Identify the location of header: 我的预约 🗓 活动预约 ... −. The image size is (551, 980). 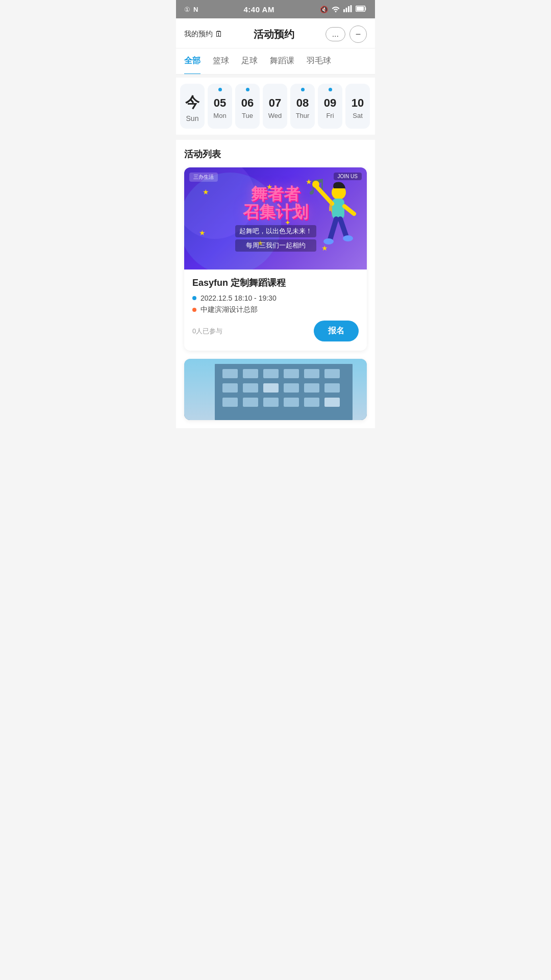
(276, 34).